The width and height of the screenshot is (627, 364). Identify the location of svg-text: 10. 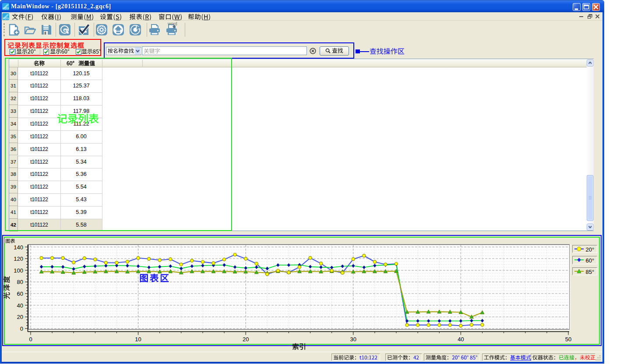
(138, 340).